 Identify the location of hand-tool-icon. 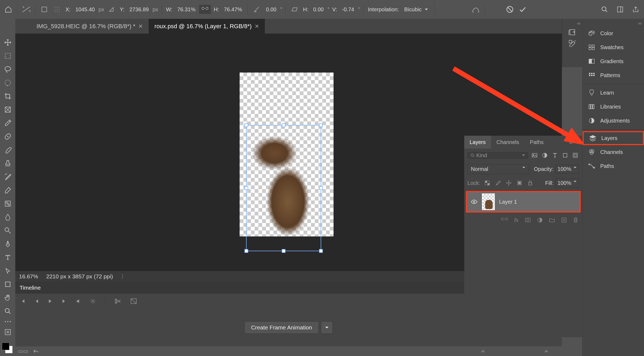
(8, 298).